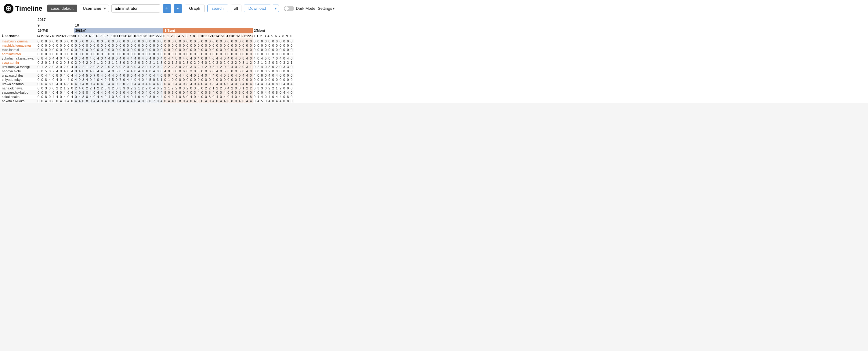 The width and height of the screenshot is (868, 351). I want to click on mon-h3: 3, so click(266, 36).